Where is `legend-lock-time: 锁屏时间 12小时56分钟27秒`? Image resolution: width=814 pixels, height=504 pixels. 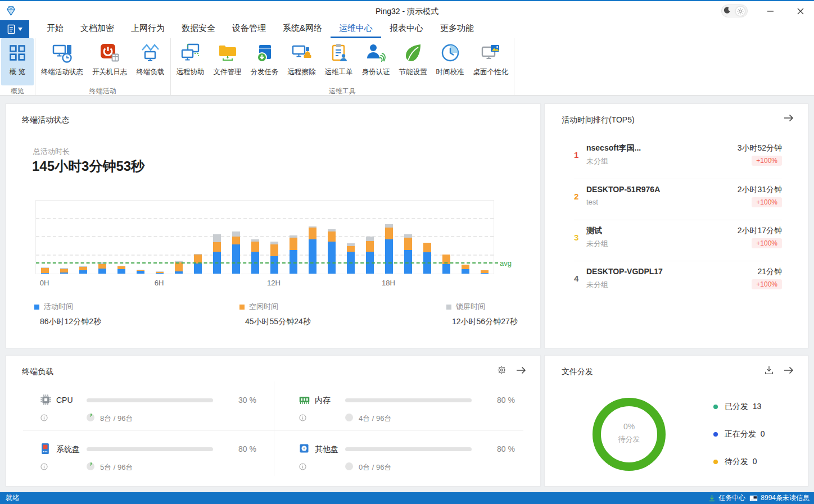
legend-lock-time: 锁屏时间 12小时56分钟27秒 is located at coordinates (482, 315).